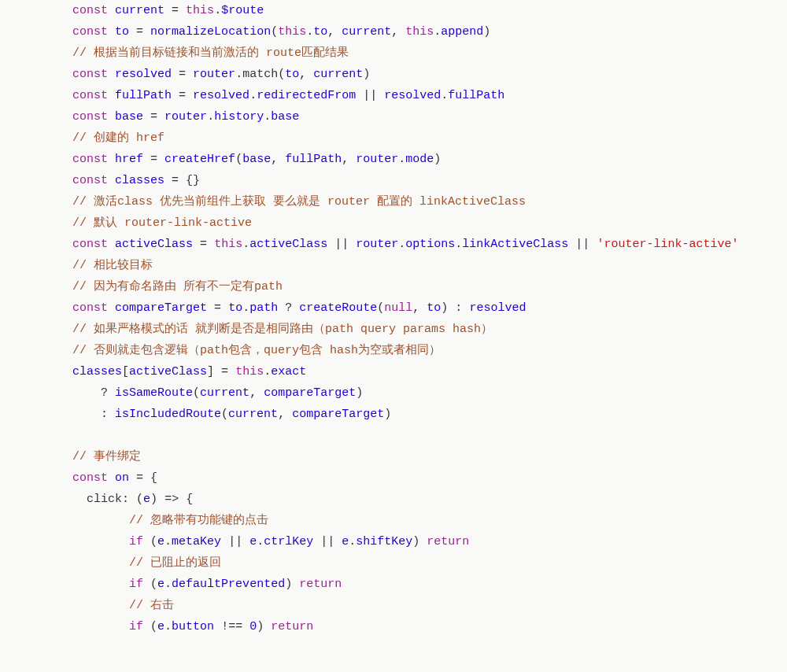  I want to click on code-token: // 因为有命名路由 所有不一定有path, so click(178, 286).